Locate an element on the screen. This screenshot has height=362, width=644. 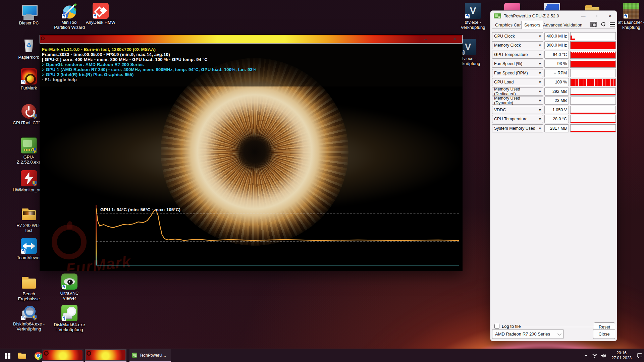
desktop-icon-label: FurMark is located at coordinates (29, 88).